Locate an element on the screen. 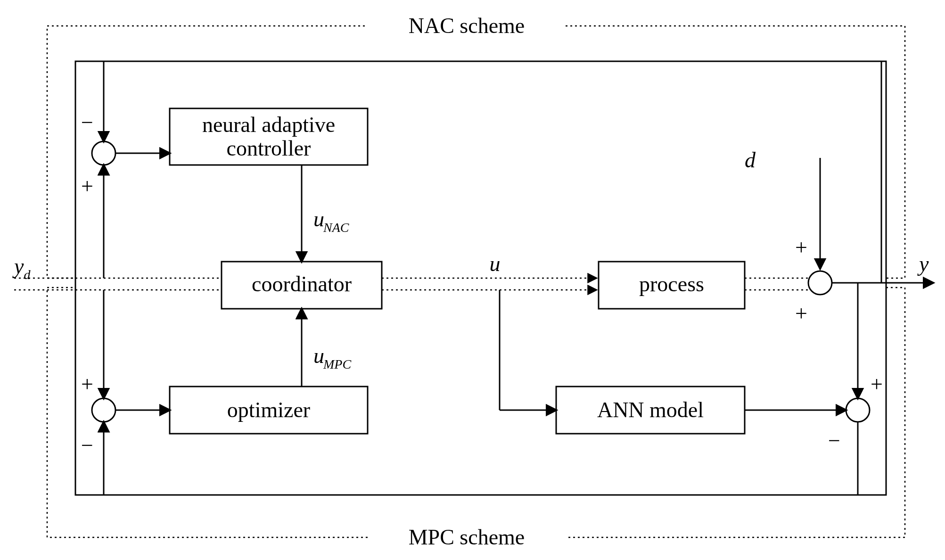 This screenshot has height=560, width=945. sum-nac-error is located at coordinates (104, 153).